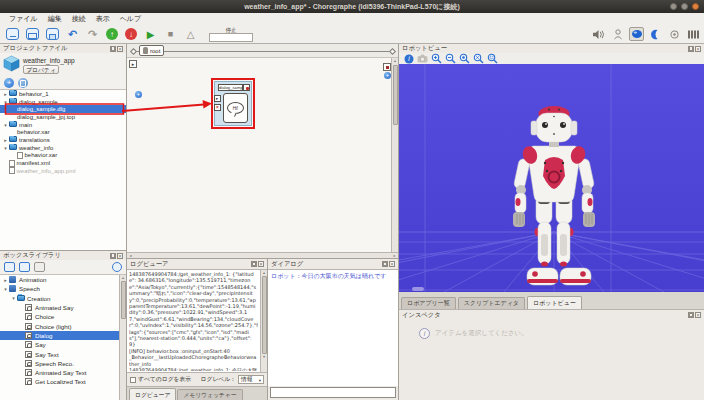 This screenshot has width=704, height=400. Describe the element at coordinates (408, 59) in the screenshot. I see `info-icon: i` at that location.